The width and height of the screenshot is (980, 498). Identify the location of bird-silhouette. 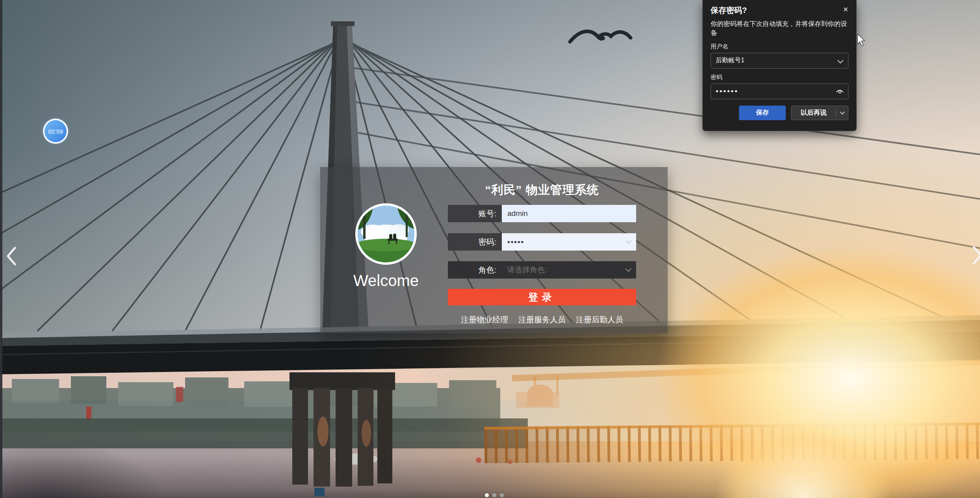
(600, 37).